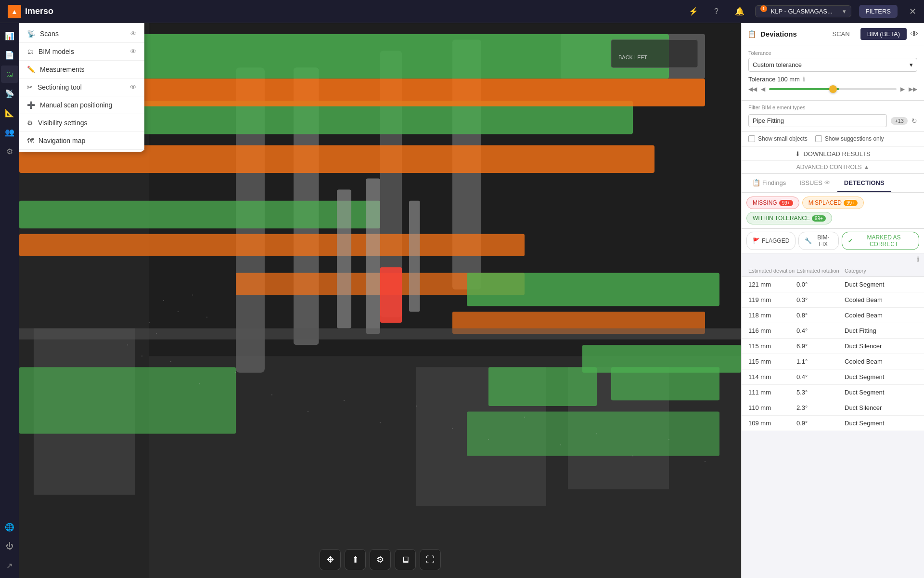 This screenshot has width=924, height=578. What do you see at coordinates (10, 55) in the screenshot?
I see `sidebar-icon-document: 📄` at bounding box center [10, 55].